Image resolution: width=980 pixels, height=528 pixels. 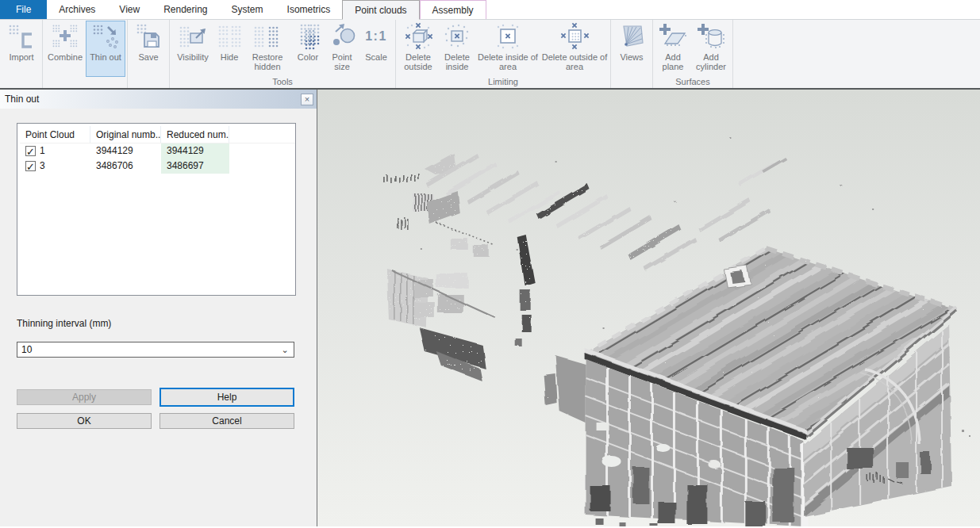 What do you see at coordinates (156, 350) in the screenshot?
I see `thinning-interval-select: 10 ⌄` at bounding box center [156, 350].